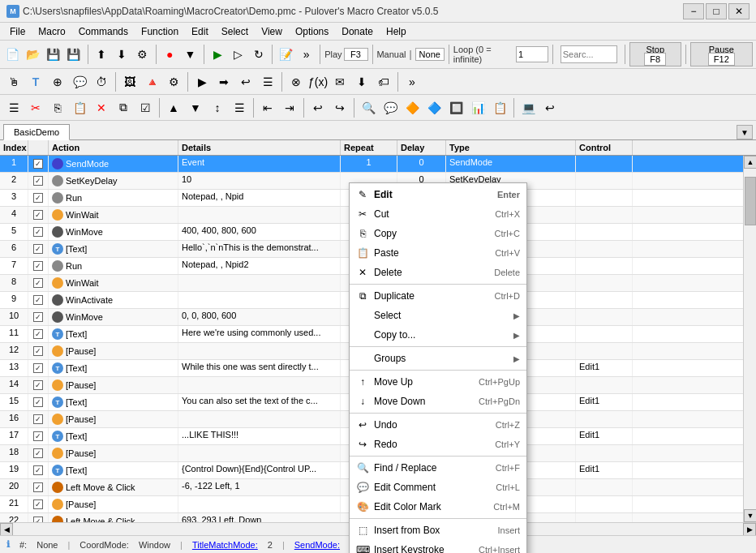 The height and width of the screenshot is (553, 756). What do you see at coordinates (438, 315) in the screenshot?
I see `cm-item-select: Select▶` at bounding box center [438, 315].